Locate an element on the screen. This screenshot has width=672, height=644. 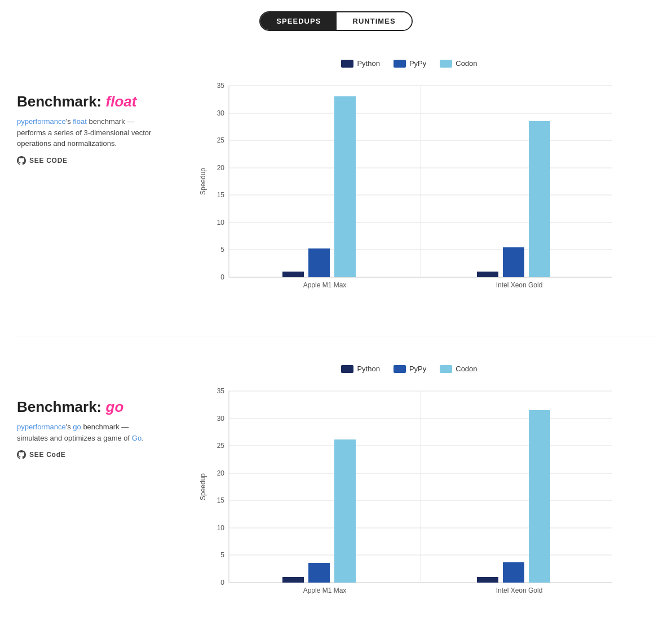
benchmark-float-info: Benchmark: float pyperformance's float b… is located at coordinates (90, 112).